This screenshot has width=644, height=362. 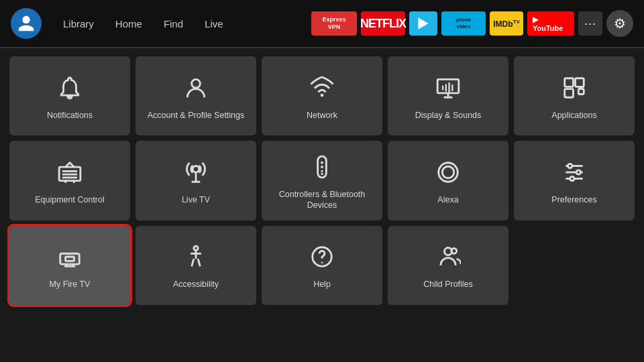 I want to click on tile-display-label: Display & Sounds, so click(x=448, y=115).